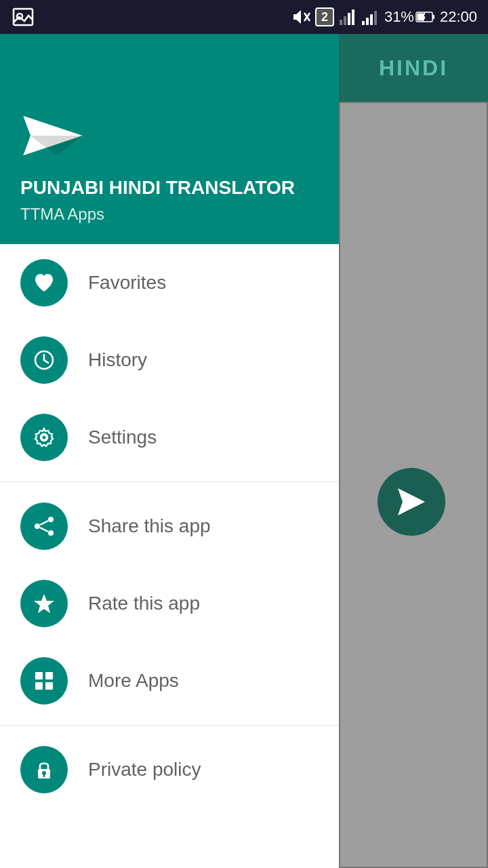 The image size is (488, 868). What do you see at coordinates (169, 188) in the screenshot?
I see `app-title: PUNJABI HINDI TRANSLATOR` at bounding box center [169, 188].